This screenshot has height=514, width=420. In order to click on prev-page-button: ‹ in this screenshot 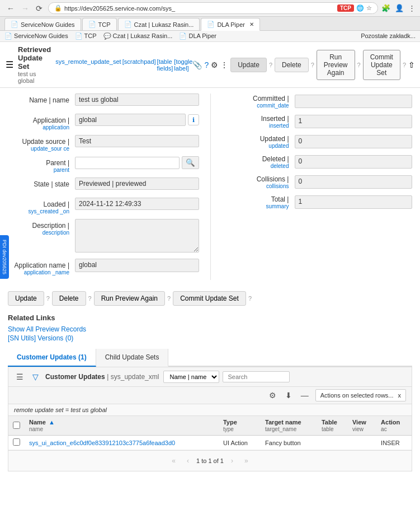, I will do `click(188, 461)`.